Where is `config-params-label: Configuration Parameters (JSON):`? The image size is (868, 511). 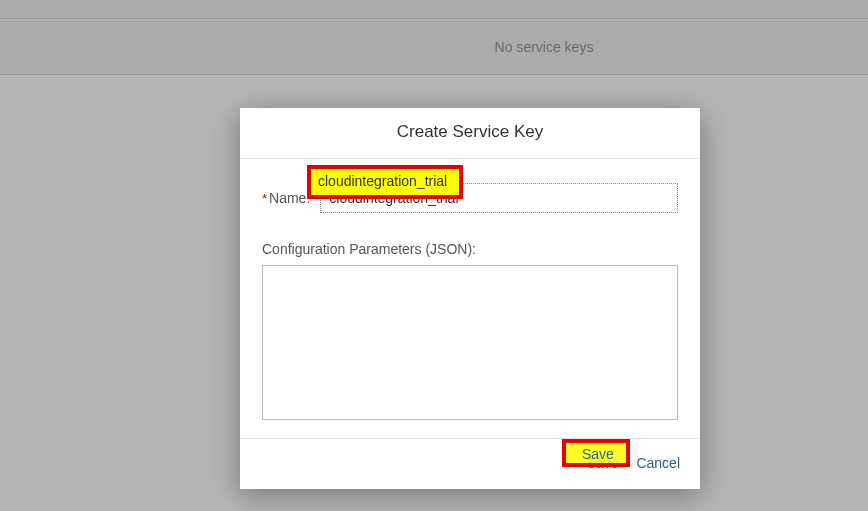
config-params-label: Configuration Parameters (JSON): is located at coordinates (470, 249).